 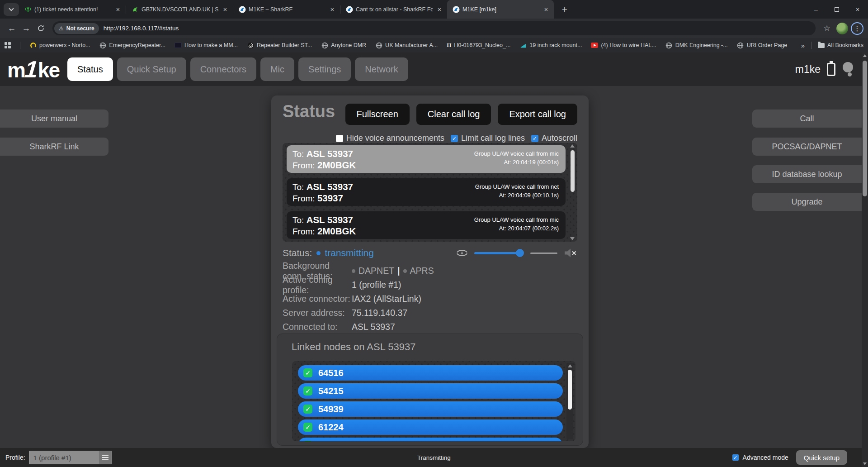 What do you see at coordinates (71, 457) in the screenshot?
I see `profile-select: 1 (profile #1)` at bounding box center [71, 457].